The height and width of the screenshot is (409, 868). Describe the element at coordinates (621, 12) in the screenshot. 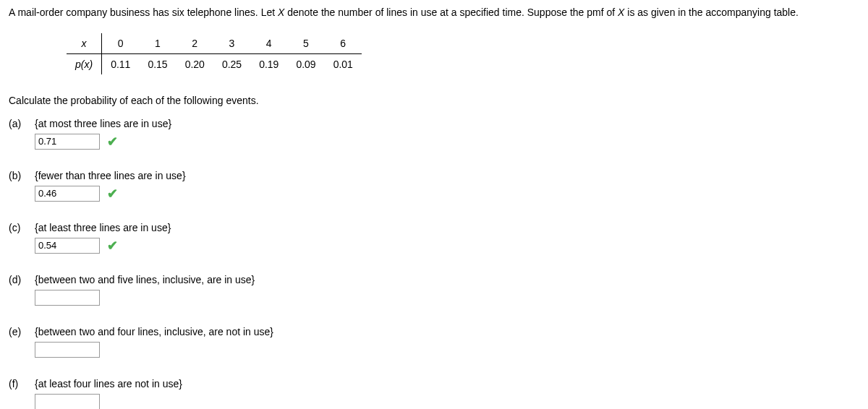

I see `var-x2: X` at that location.